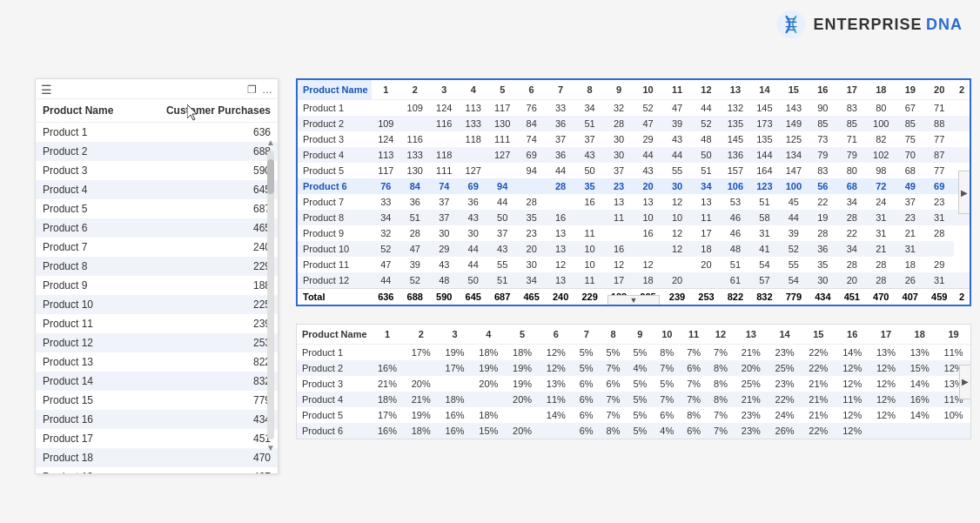 This screenshot has width=980, height=523. What do you see at coordinates (157, 458) in the screenshot?
I see `list-item: Product 18470` at bounding box center [157, 458].